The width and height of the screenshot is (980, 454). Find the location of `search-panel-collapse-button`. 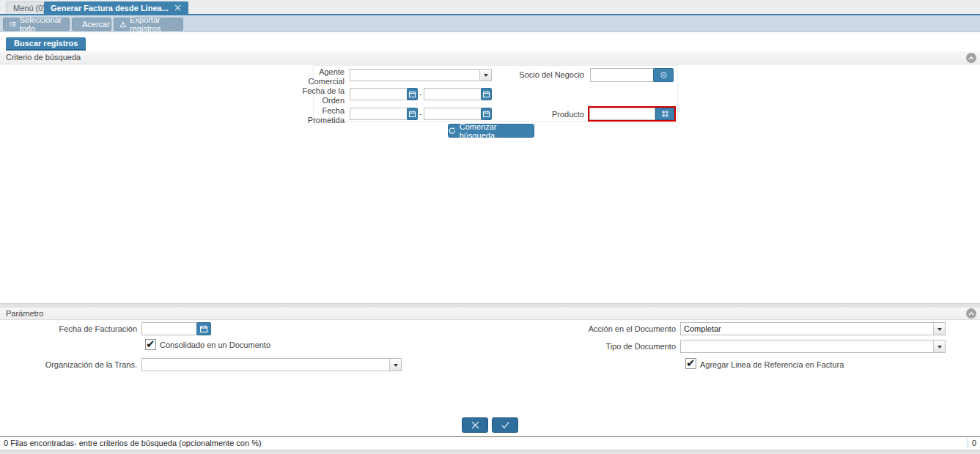

search-panel-collapse-button is located at coordinates (971, 58).